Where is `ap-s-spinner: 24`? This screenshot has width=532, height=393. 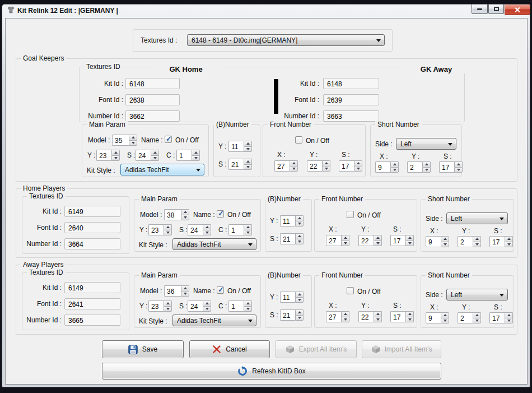
ap-s-spinner: 24 is located at coordinates (199, 306).